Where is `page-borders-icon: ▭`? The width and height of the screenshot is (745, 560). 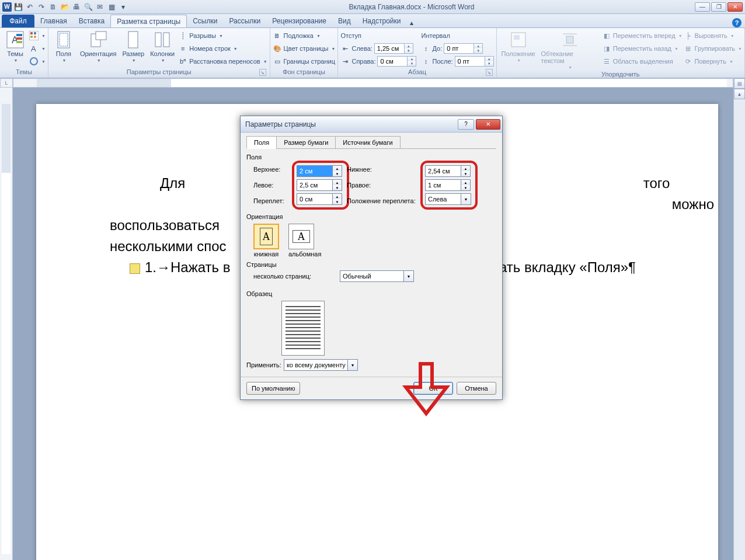
page-borders-icon: ▭ is located at coordinates (277, 61).